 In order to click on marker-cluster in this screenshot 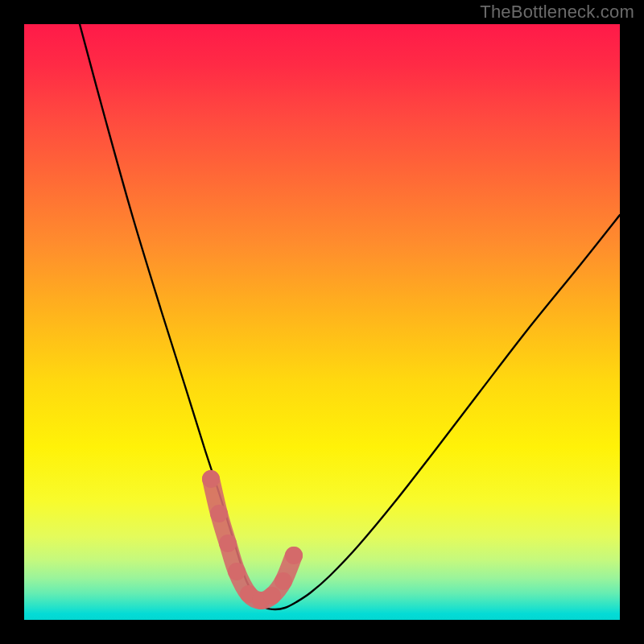, I will do `click(253, 539)`.